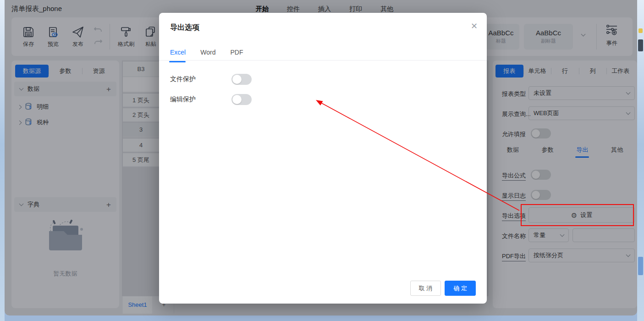 The height and width of the screenshot is (321, 644). I want to click on ok-button: 确 定, so click(460, 288).